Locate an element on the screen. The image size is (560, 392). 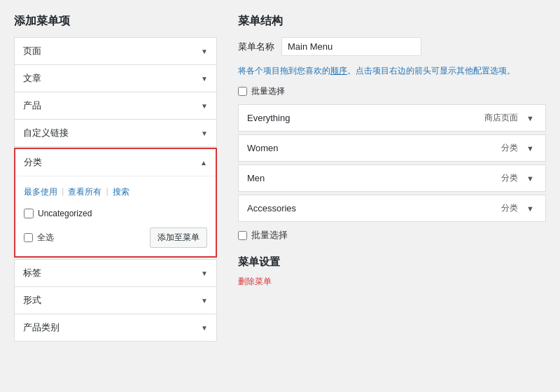
accordion-products: 产品 ▼ is located at coordinates (115, 106).